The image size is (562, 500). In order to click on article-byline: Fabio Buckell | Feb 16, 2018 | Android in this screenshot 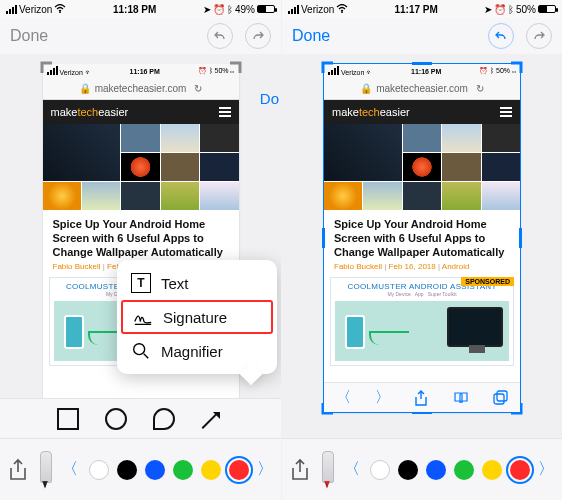, I will do `click(422, 266)`.